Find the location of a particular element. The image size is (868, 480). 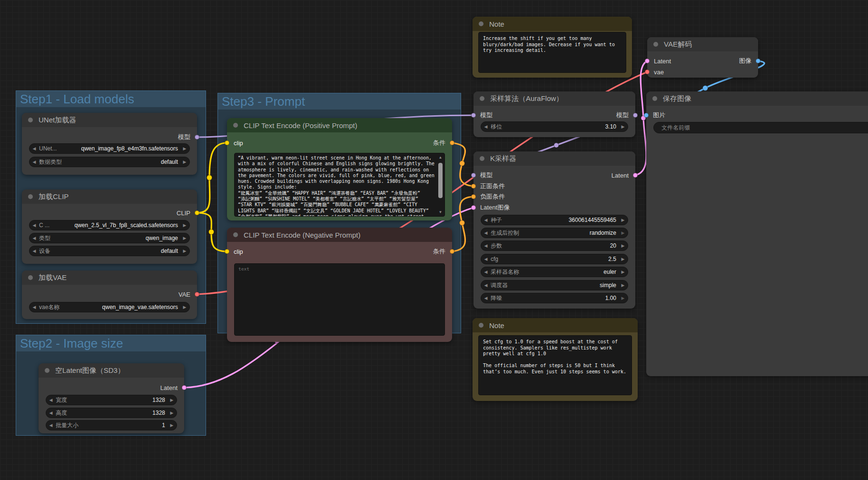

node-vae-loader: 加载VAE VAE vae名称 qwen_image_vae.safetenso… is located at coordinates (109, 295).